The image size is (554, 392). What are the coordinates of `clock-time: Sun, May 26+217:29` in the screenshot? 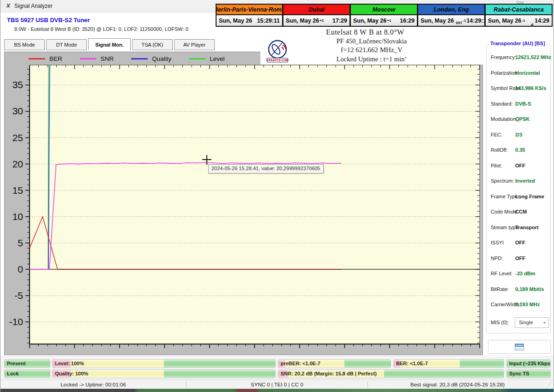 It's located at (317, 20).